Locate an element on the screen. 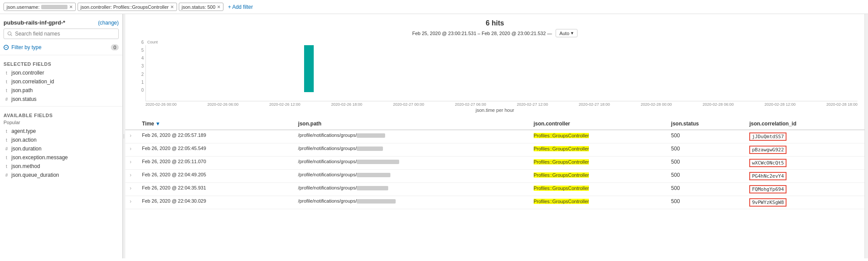  field-item-json-exception-msg: t json.exception.message is located at coordinates (61, 157).